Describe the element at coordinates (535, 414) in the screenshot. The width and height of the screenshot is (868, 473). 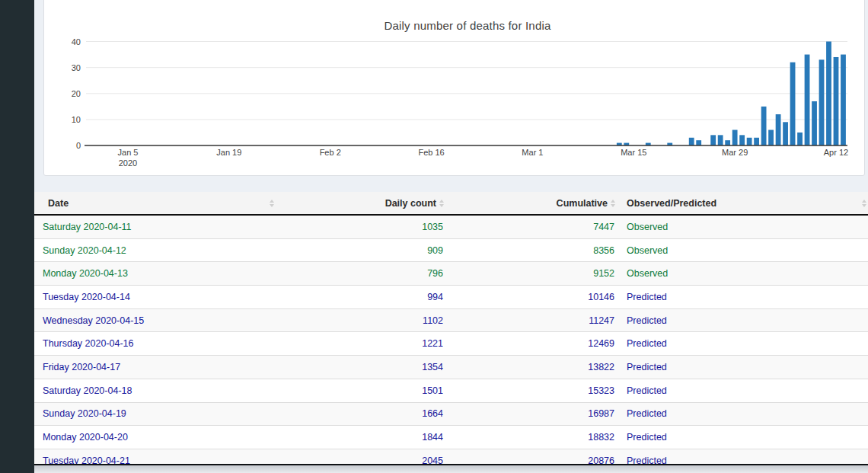
I see `cell-cumulative: 16987` at that location.